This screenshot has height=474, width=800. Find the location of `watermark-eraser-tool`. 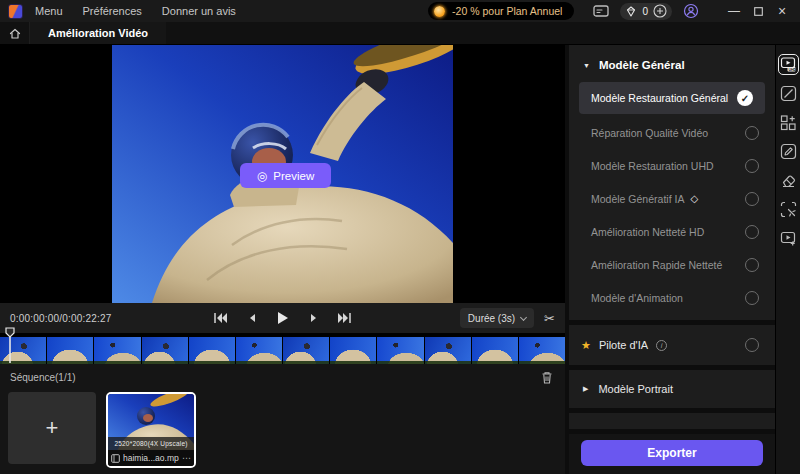

watermark-eraser-tool is located at coordinates (788, 180).